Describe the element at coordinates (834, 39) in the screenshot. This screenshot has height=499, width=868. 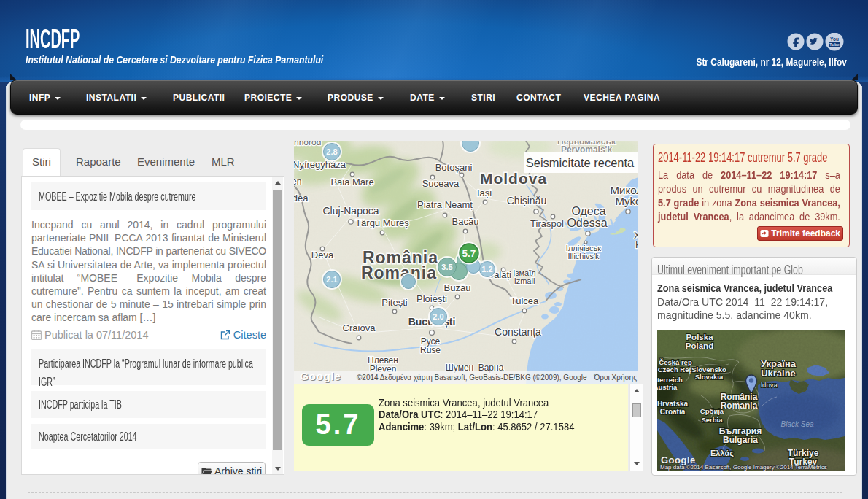
I see `svg-text: You` at that location.